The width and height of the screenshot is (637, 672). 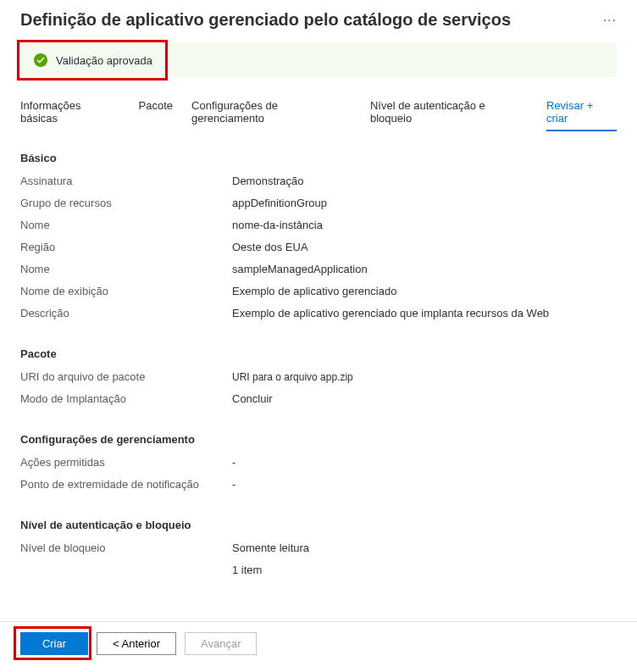 I want to click on label-endpoint: Ponto de extremidade de notificação, so click(x=126, y=485).